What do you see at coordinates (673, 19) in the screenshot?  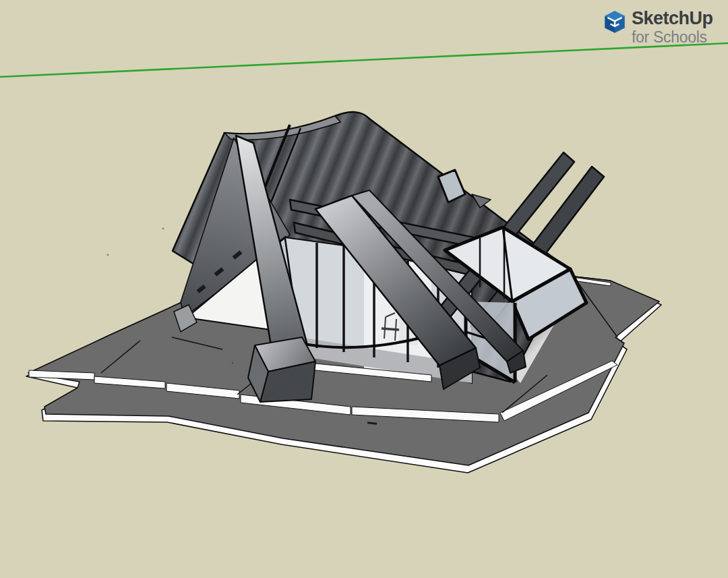 I see `brand-name: SketchUp` at bounding box center [673, 19].